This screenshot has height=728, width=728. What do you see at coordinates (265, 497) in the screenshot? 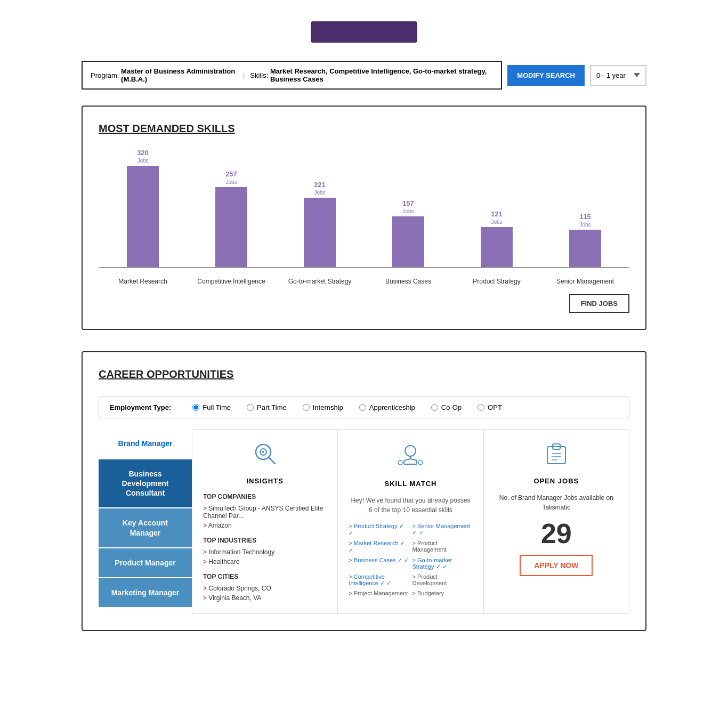
I see `top-companies-heading: TOP COMPANIES` at bounding box center [265, 497].